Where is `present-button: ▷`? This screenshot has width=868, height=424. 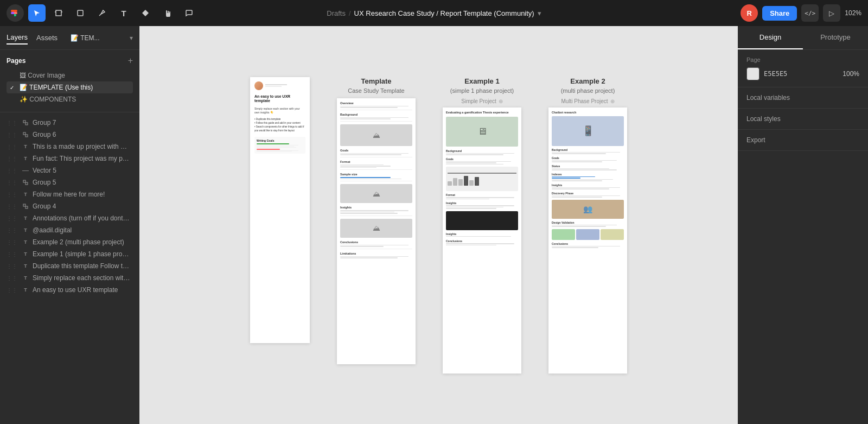
present-button: ▷ is located at coordinates (832, 13).